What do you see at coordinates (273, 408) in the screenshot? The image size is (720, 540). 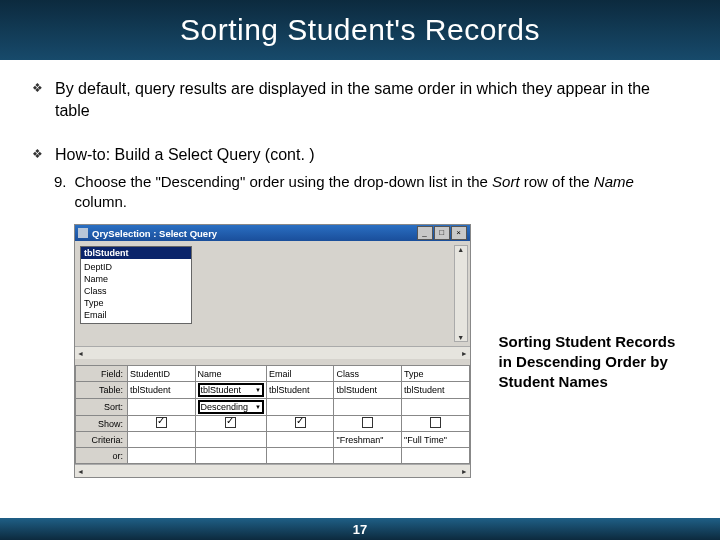 I see `grid-row-sort: Sort: Descending▼` at bounding box center [273, 408].